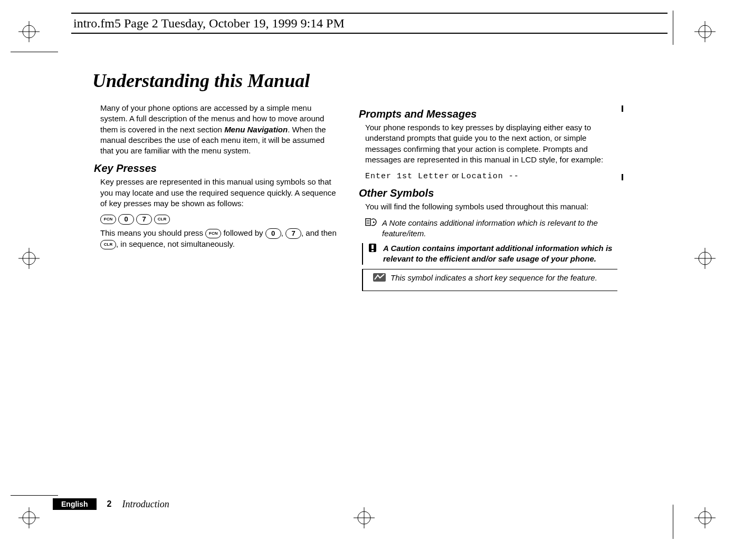 The image size is (734, 560). What do you see at coordinates (215, 179) in the screenshot?
I see `left-column: Many of your phone options are accessed …` at bounding box center [215, 179].